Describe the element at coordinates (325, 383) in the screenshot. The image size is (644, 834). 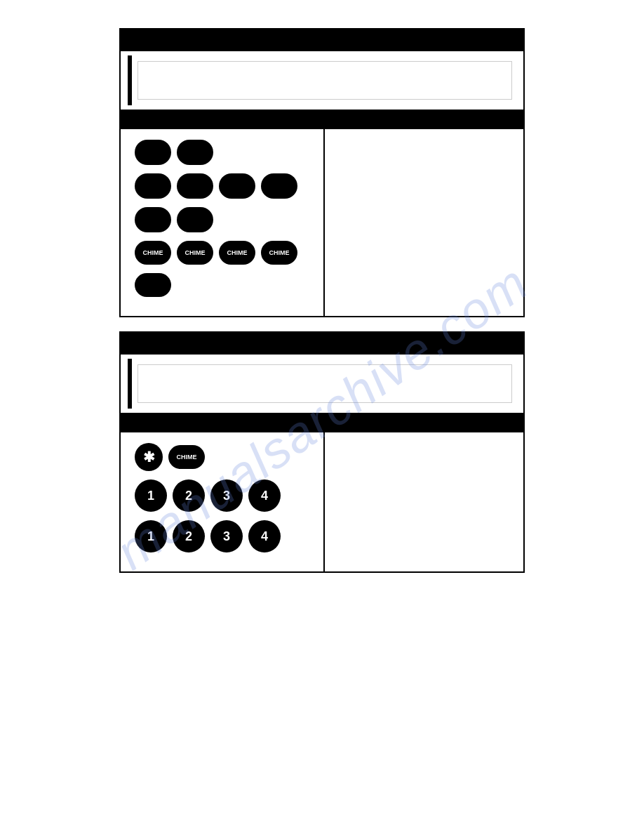
I see `card2-text-block` at that location.